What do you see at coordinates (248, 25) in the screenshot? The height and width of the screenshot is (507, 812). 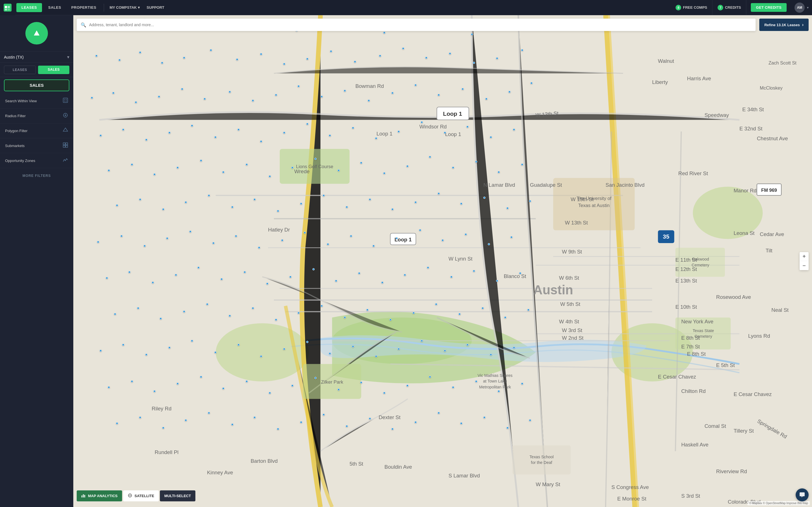 I see `search-input` at bounding box center [248, 25].